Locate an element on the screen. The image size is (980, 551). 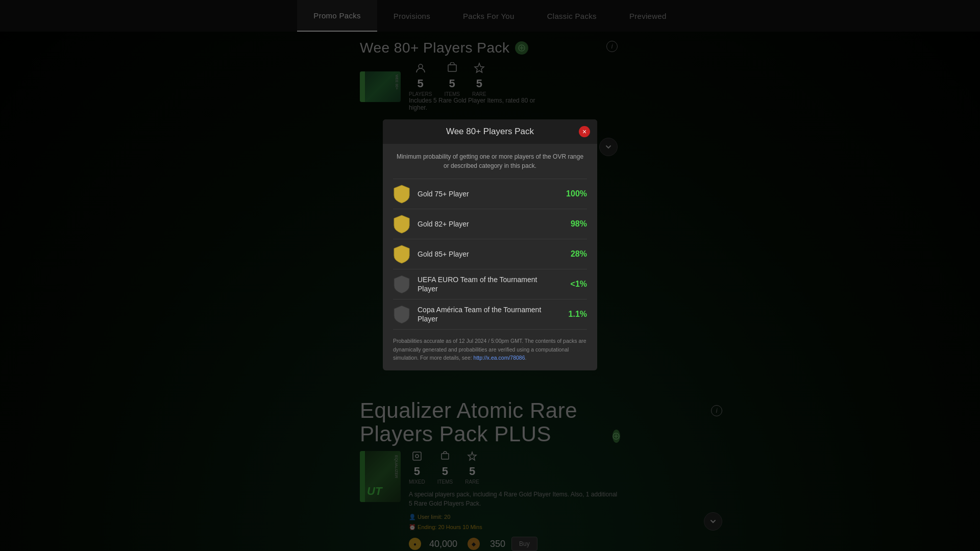
prob-value-4: 1.1% is located at coordinates (574, 314).